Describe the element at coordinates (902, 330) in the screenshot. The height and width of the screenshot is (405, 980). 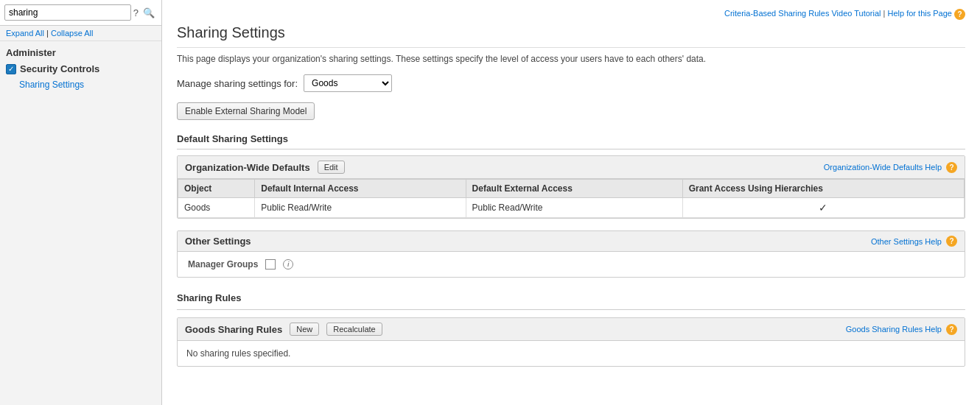
I see `goods-sharing-header-right: Goods Sharing Rules Help ?` at that location.